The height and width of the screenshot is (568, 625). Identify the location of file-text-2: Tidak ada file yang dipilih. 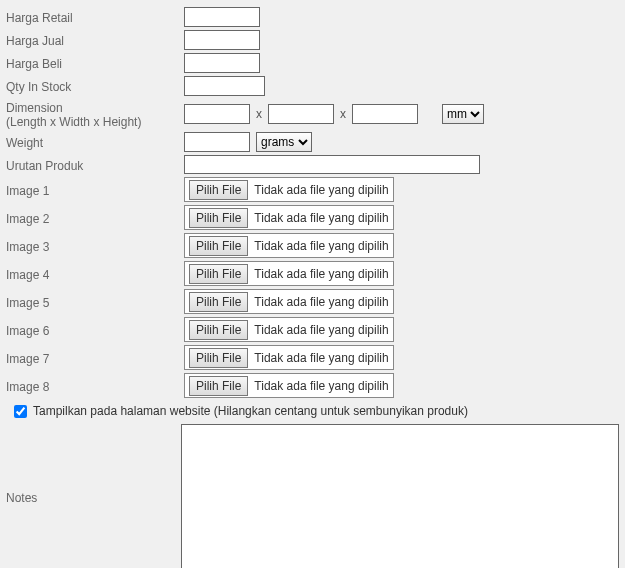
(321, 218).